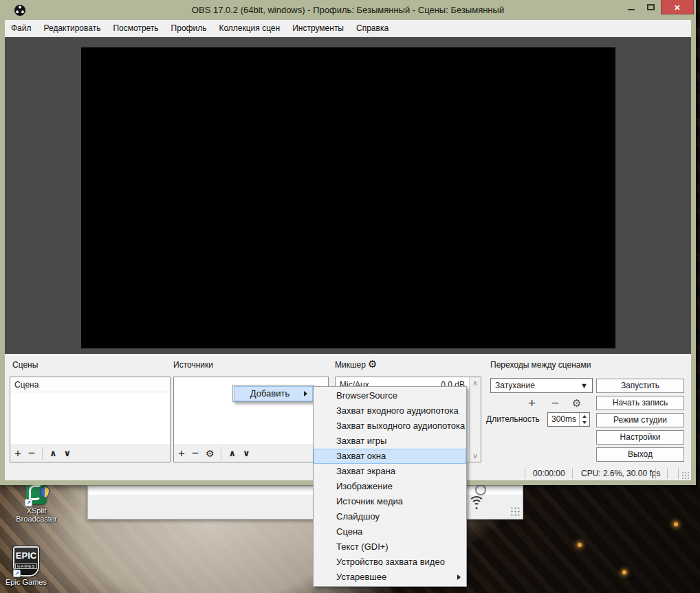 Image resolution: width=700 pixels, height=593 pixels. Describe the element at coordinates (640, 386) in the screenshot. I see `start-streaming-button: Запустить трансляцию` at that location.